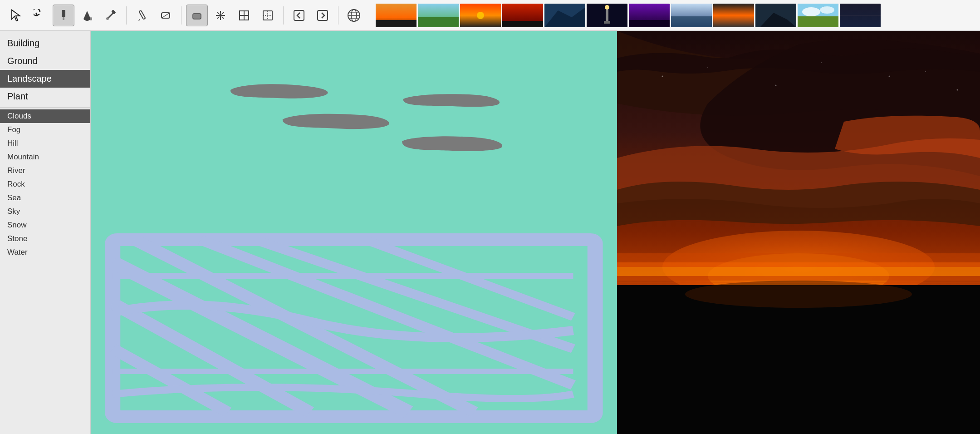 This screenshot has height=434, width=980. Describe the element at coordinates (268, 15) in the screenshot. I see `zoom-tool` at that location.